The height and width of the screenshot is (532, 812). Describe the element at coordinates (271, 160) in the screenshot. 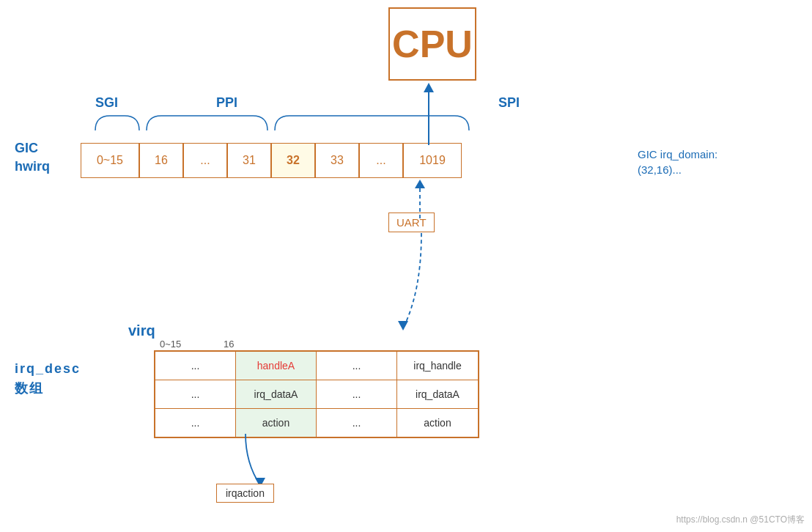

I see `hwirq-row: 0~15 16 ... 31 32 33 ... 1019` at that location.